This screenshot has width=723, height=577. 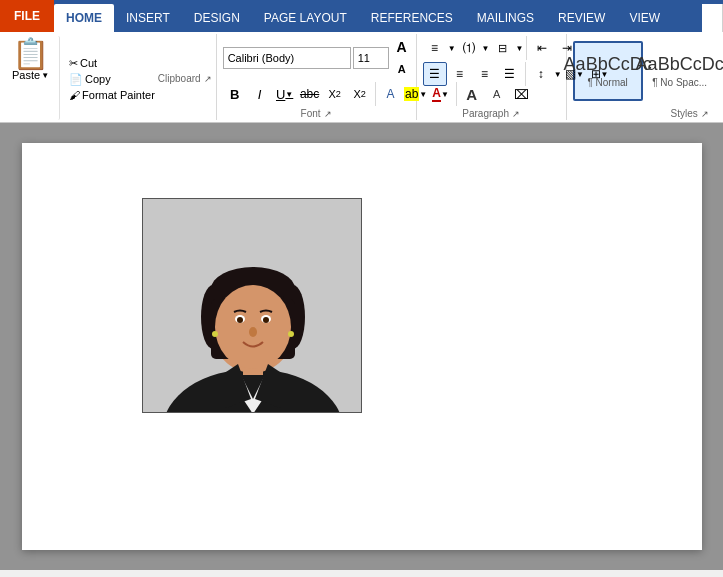 What do you see at coordinates (335, 94) in the screenshot?
I see `subscript-button: X2` at bounding box center [335, 94].